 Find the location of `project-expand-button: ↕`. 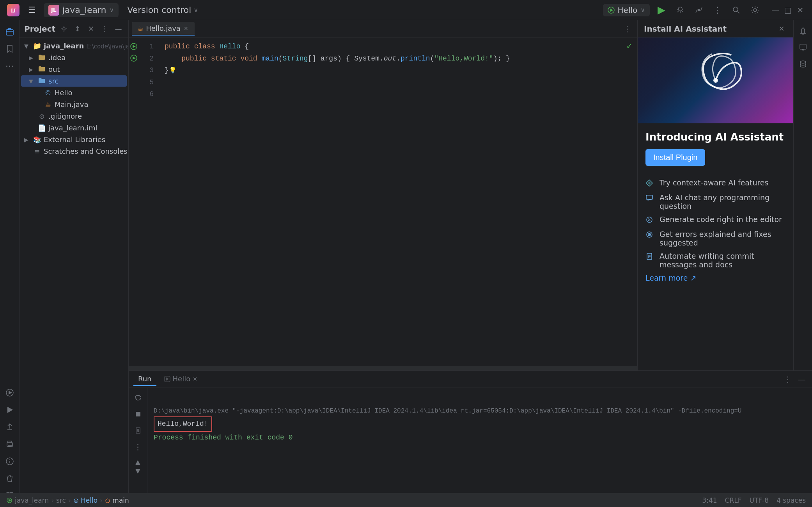

project-expand-button: ↕ is located at coordinates (77, 29).